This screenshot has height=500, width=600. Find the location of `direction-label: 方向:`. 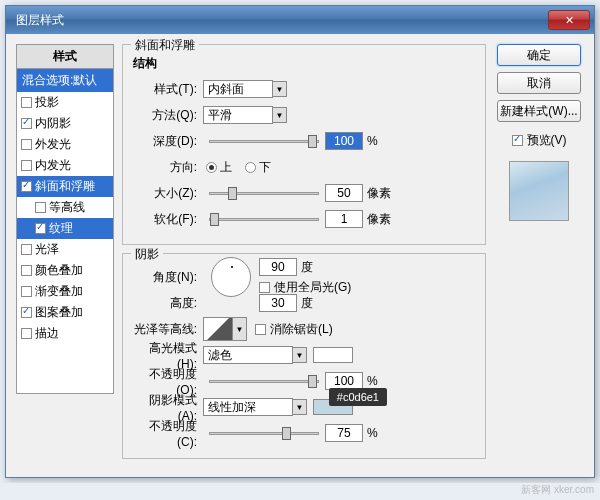

direction-label: 方向: is located at coordinates (168, 168).